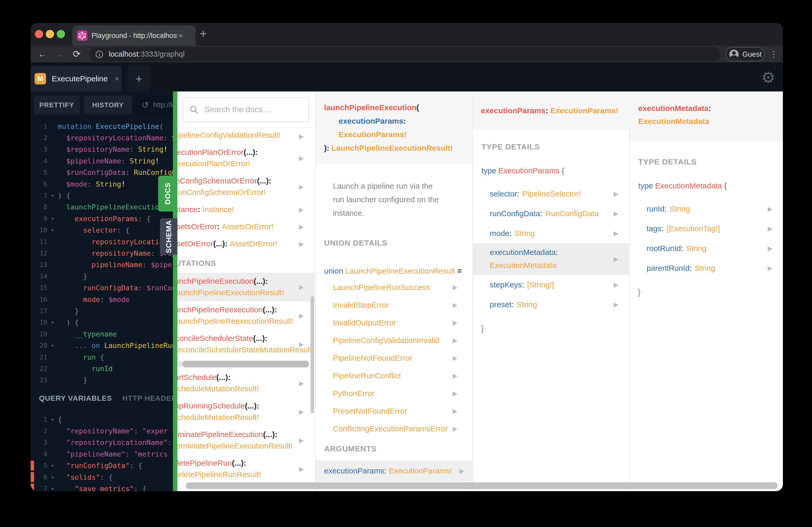  Describe the element at coordinates (706, 268) in the screenshot. I see `field-row-parentRunId: parentRunId:String▶` at that location.